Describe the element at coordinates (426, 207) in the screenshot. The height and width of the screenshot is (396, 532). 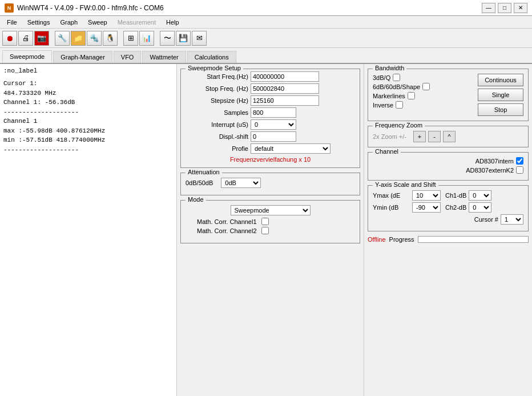
I see `ymin-select: -90 -80 -100` at that location.